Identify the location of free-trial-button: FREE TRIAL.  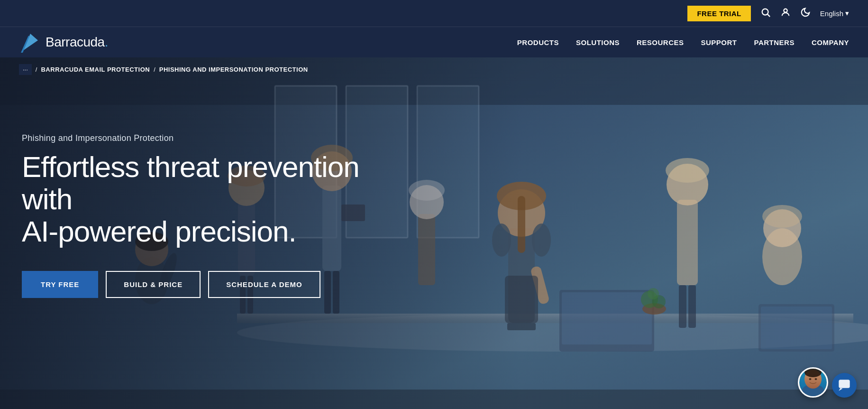
(719, 13).